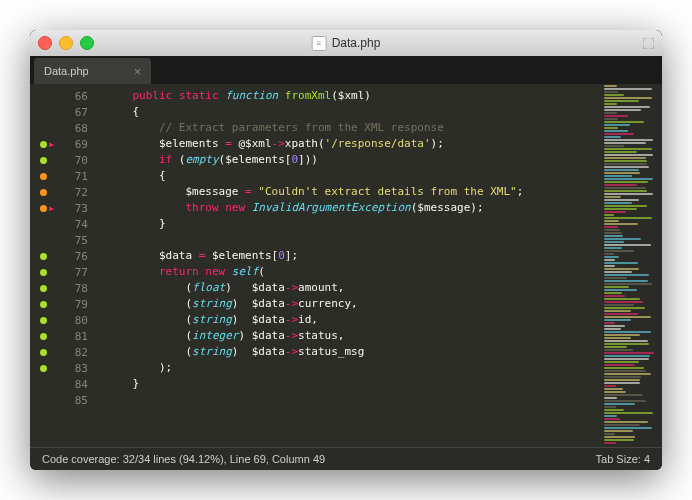  Describe the element at coordinates (64, 320) in the screenshot. I see `line-number: 80` at that location.